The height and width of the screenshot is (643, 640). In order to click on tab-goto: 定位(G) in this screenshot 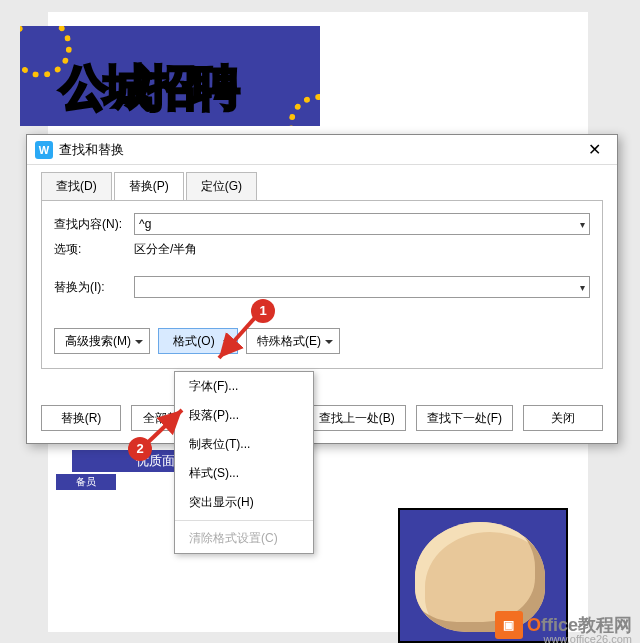, I will do `click(222, 186)`.